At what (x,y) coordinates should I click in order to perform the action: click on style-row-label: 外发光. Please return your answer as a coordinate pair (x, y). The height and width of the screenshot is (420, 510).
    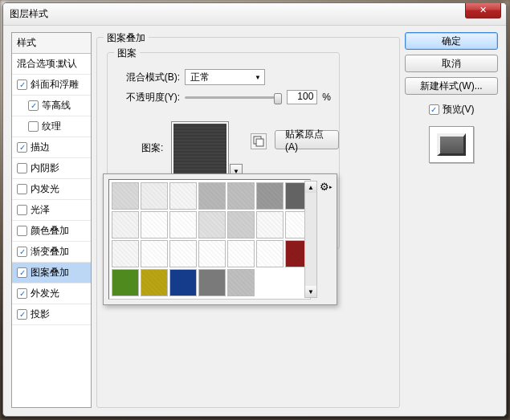
    Looking at the image, I should click on (45, 294).